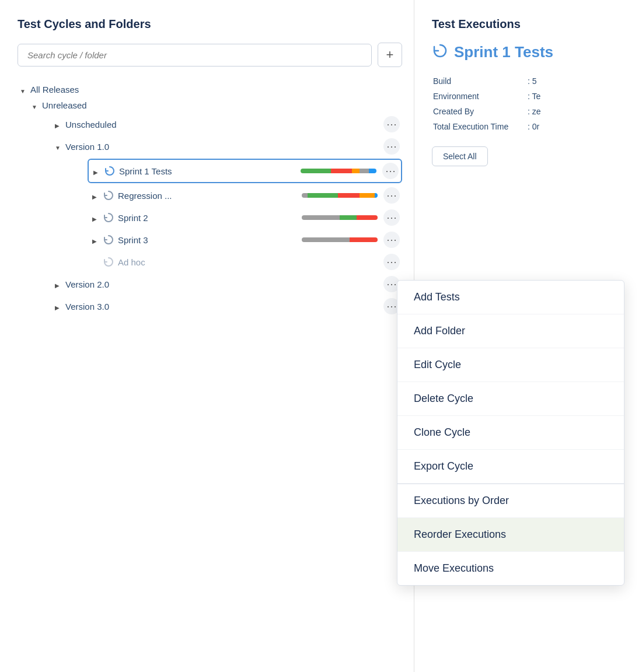 This screenshot has height=672, width=642. I want to click on dots-sprint2: ⋯, so click(392, 218).